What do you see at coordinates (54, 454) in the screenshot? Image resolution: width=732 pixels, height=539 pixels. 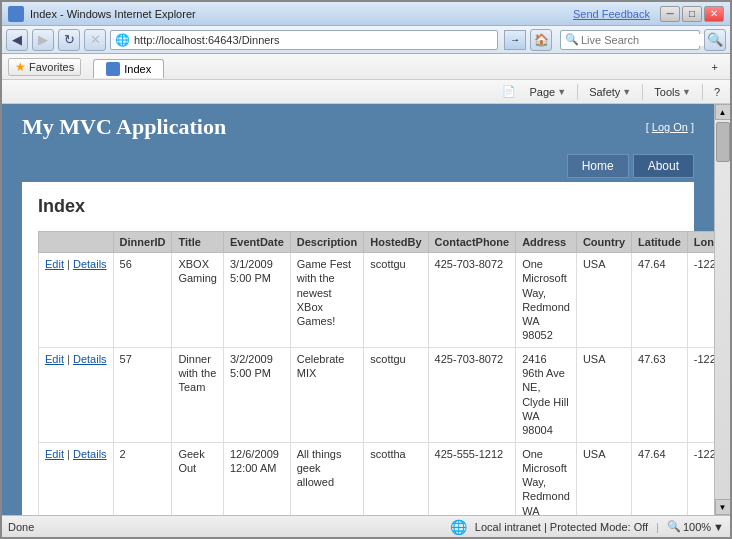 I see `edit-link-2: Edit` at bounding box center [54, 454].